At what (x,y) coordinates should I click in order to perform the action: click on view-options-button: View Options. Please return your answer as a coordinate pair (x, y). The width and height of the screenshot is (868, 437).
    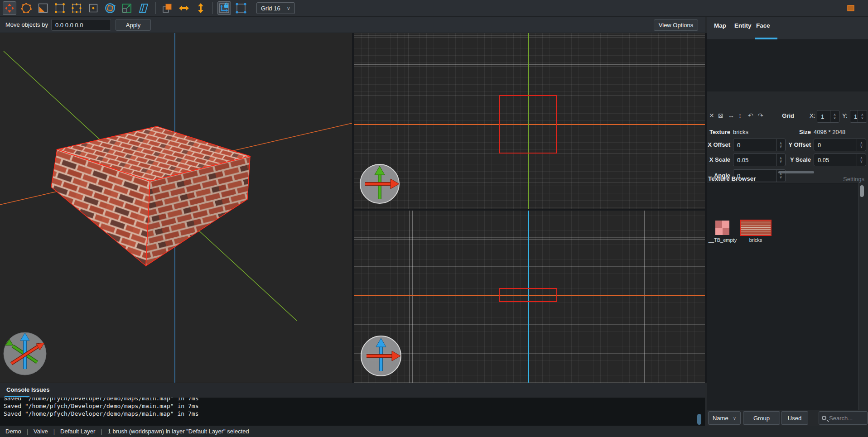
    Looking at the image, I should click on (676, 25).